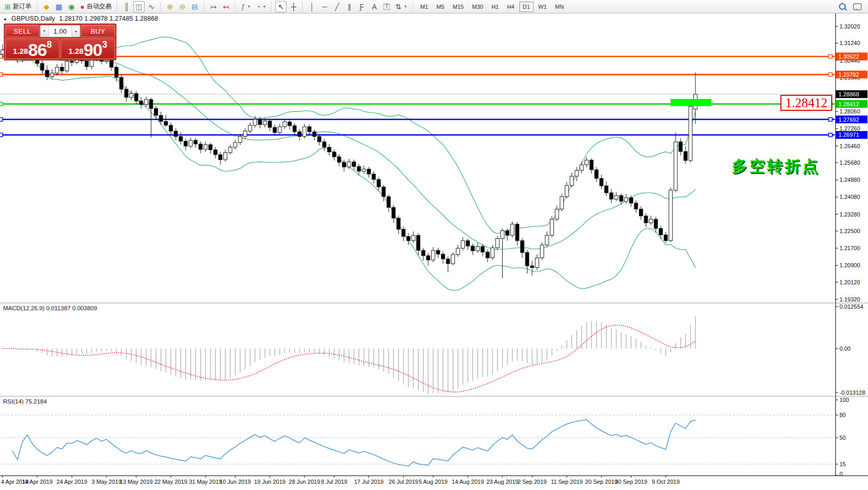 This screenshot has width=868, height=490. I want to click on timeframe-m5-button: M5, so click(440, 7).